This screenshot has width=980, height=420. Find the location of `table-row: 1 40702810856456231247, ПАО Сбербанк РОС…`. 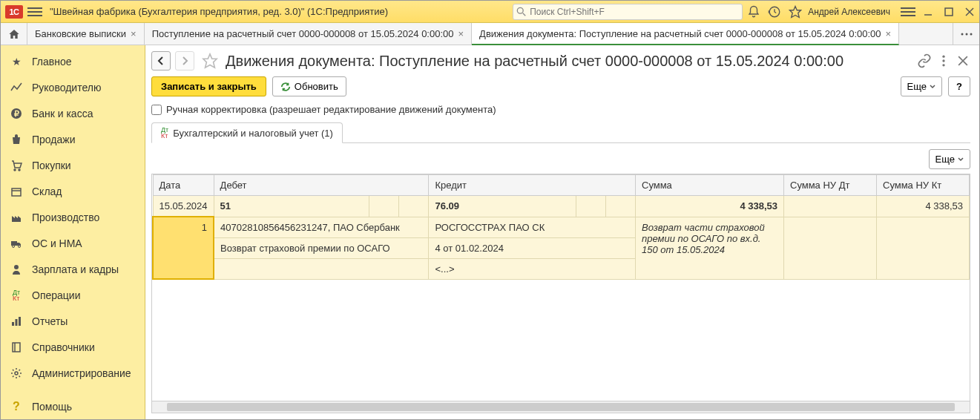

table-row: 1 40702810856456231247, ПАО Сбербанк РОС… is located at coordinates (561, 227).